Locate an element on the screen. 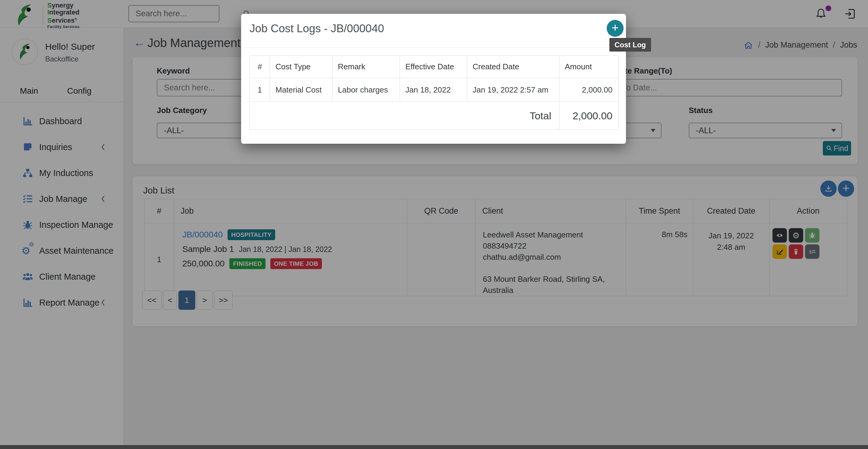  cost-created-date: Jan 19, 2022 2:57 am is located at coordinates (513, 90).